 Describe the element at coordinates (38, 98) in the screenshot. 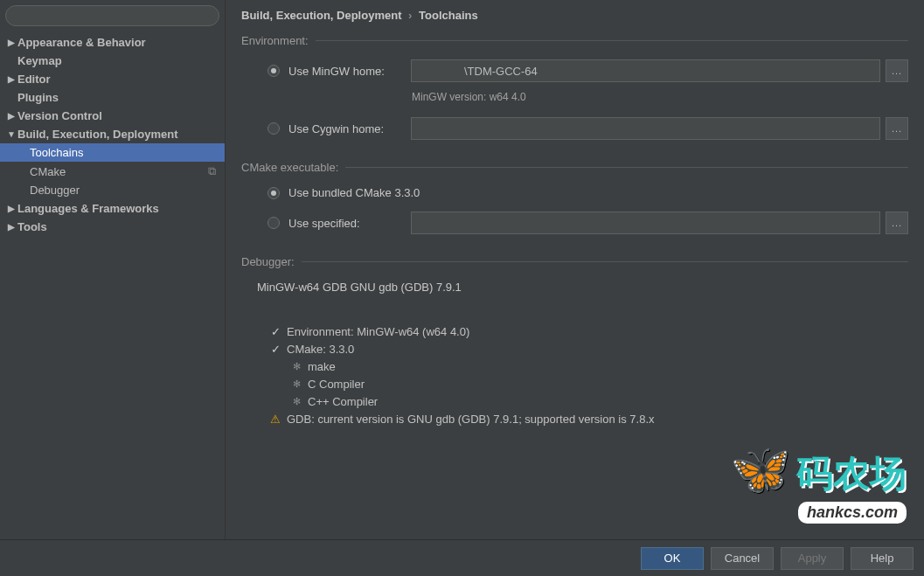

I see `sidebar-item-label: Plugins` at that location.